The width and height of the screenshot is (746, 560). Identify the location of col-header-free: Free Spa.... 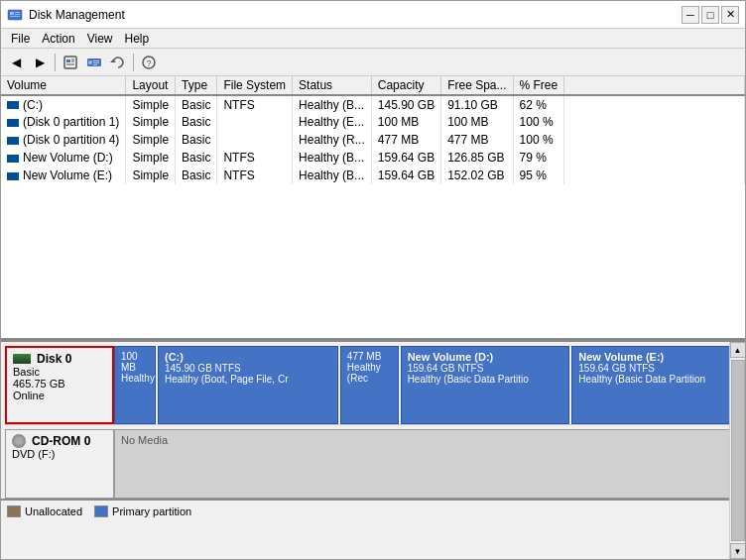
(477, 85).